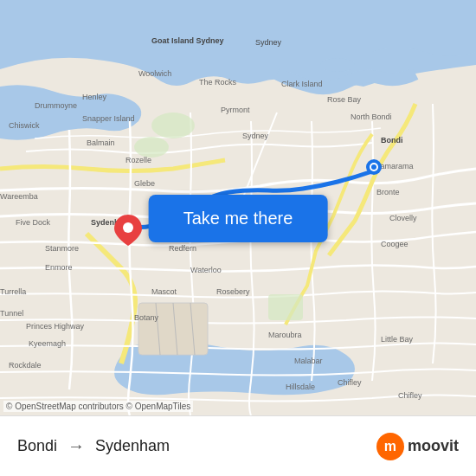 This screenshot has height=476, width=476. I want to click on svg-text: Rozelle, so click(138, 160).